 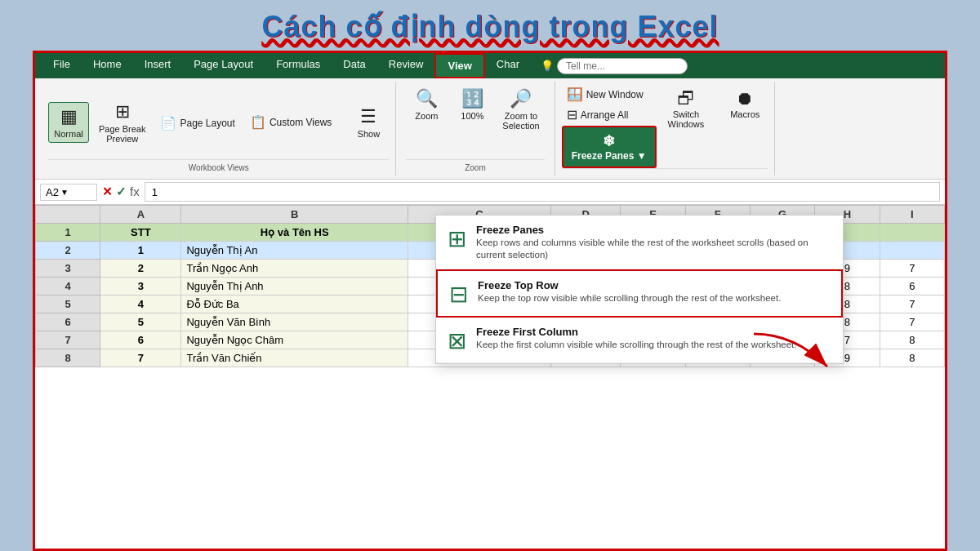 I want to click on confirm-icon: ✓, so click(x=121, y=192).